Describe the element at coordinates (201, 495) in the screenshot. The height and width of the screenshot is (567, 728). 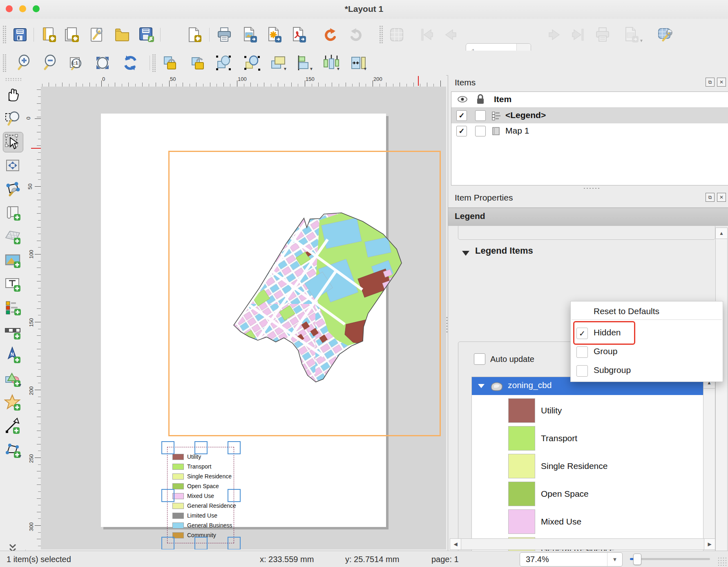
I see `legend-item: Utility Transport Single Residence Open …` at that location.